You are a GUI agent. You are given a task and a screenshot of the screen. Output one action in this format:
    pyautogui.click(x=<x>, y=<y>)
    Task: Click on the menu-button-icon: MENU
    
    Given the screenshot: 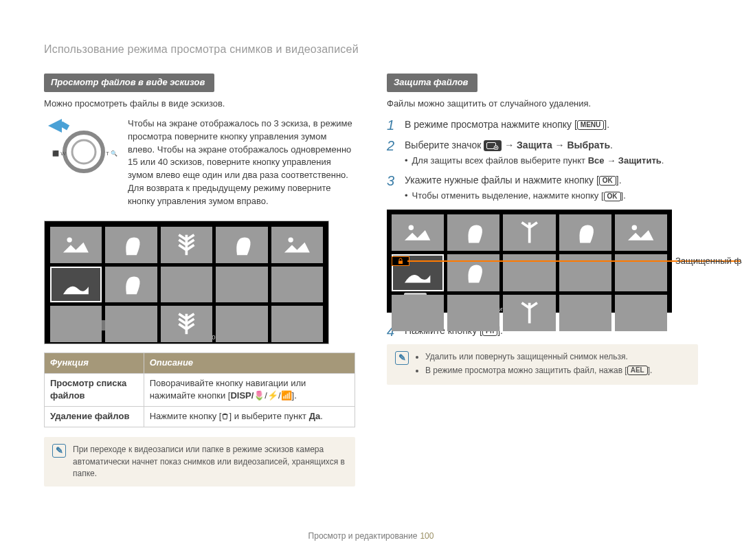 What is the action you would take?
    pyautogui.click(x=591, y=125)
    